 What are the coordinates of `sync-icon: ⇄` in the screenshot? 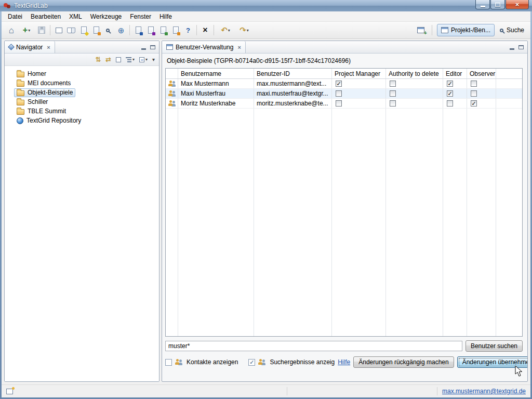 It's located at (108, 59).